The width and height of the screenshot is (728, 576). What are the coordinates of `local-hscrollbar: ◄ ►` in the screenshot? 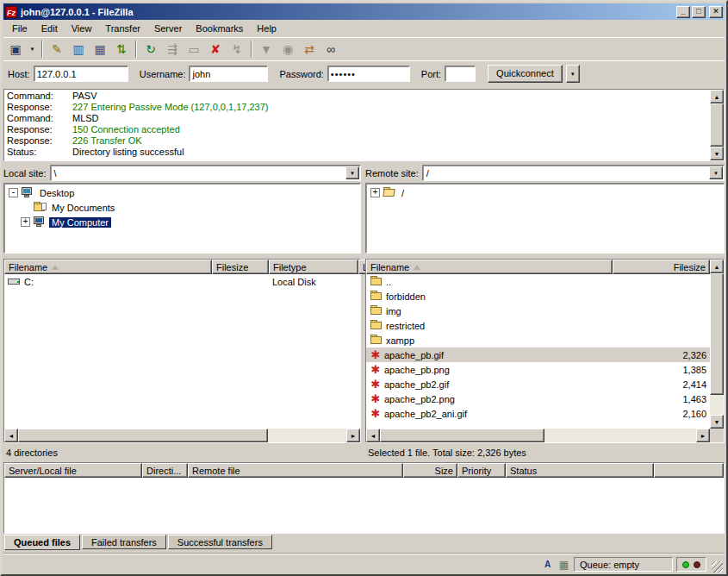 It's located at (183, 435).